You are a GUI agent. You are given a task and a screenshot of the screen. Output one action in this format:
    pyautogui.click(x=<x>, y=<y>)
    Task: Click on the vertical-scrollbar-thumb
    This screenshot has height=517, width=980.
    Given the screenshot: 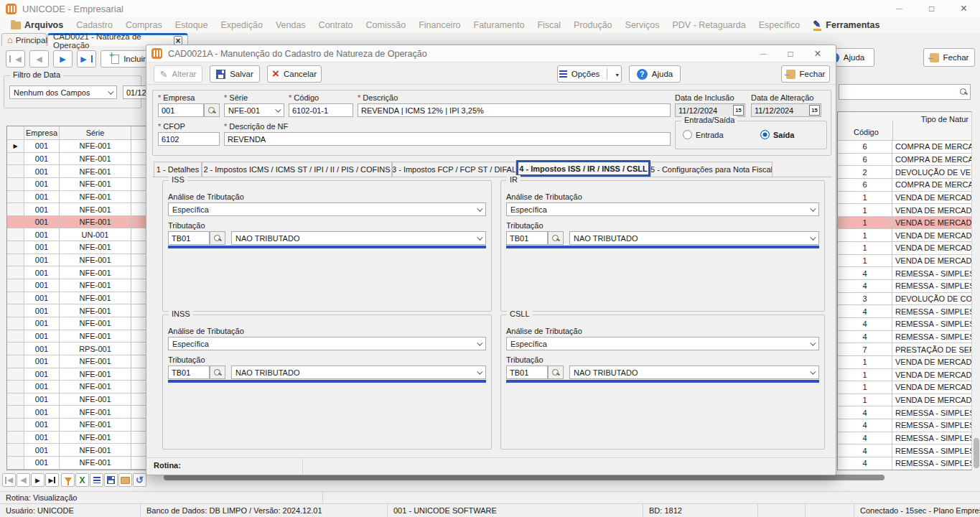 What is the action you would take?
    pyautogui.click(x=976, y=453)
    